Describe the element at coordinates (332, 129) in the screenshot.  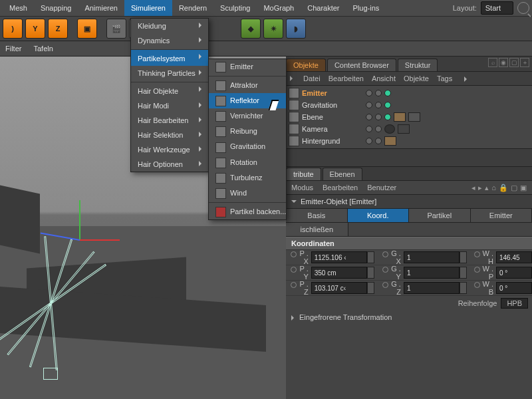
I see `object-name: Kamera` at that location.